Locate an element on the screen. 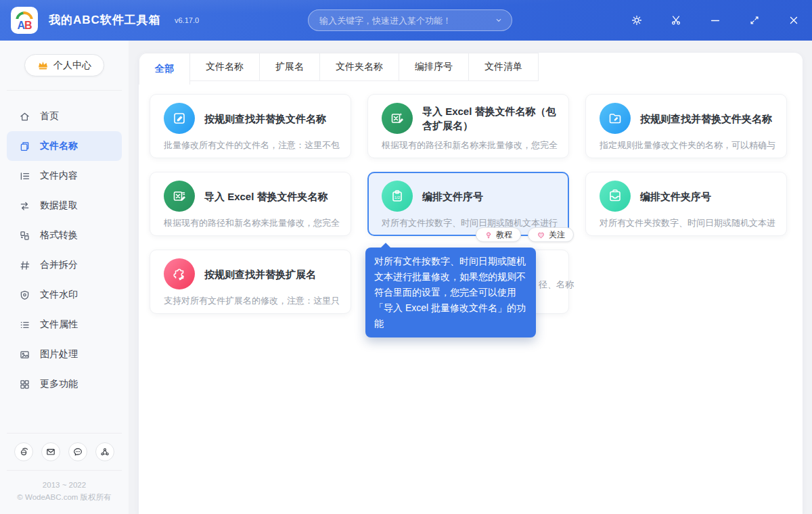  card-title: 按规则查找并替换文件名称 is located at coordinates (265, 119).